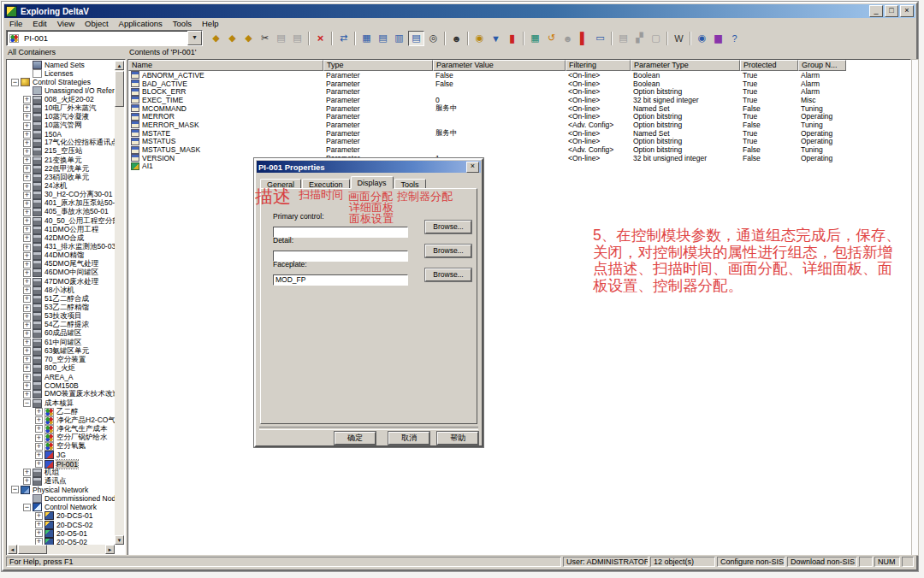 This screenshot has height=578, width=924. Describe the element at coordinates (216, 38) in the screenshot. I see `explore-containers-icon: ◆` at that location.